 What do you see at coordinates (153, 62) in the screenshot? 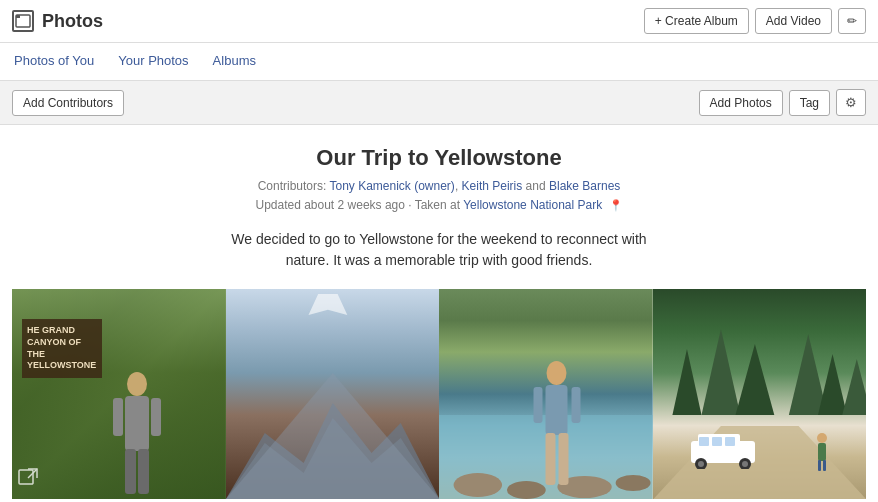
I see `tab-your-photos: Your Photos` at bounding box center [153, 62].